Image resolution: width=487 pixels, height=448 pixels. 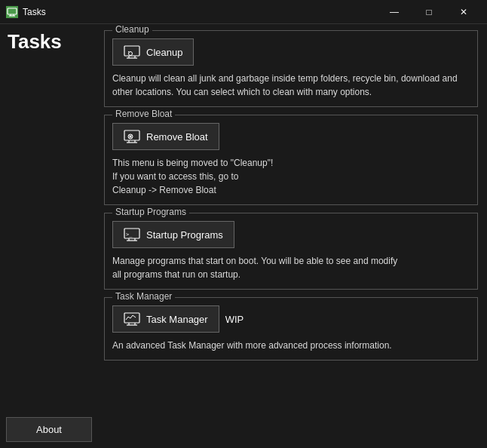 What do you see at coordinates (49, 430) in the screenshot?
I see `about-button: About` at bounding box center [49, 430].